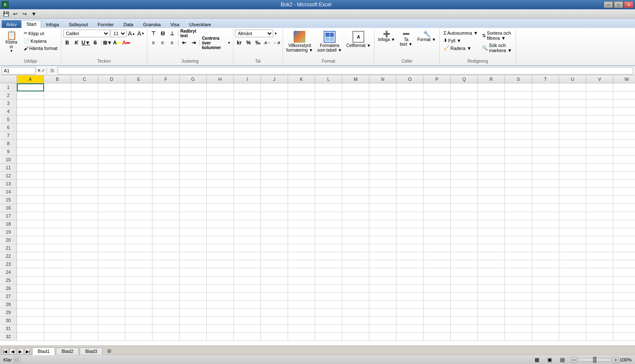  Describe the element at coordinates (356, 87) in the screenshot. I see `cell-M1` at that location.